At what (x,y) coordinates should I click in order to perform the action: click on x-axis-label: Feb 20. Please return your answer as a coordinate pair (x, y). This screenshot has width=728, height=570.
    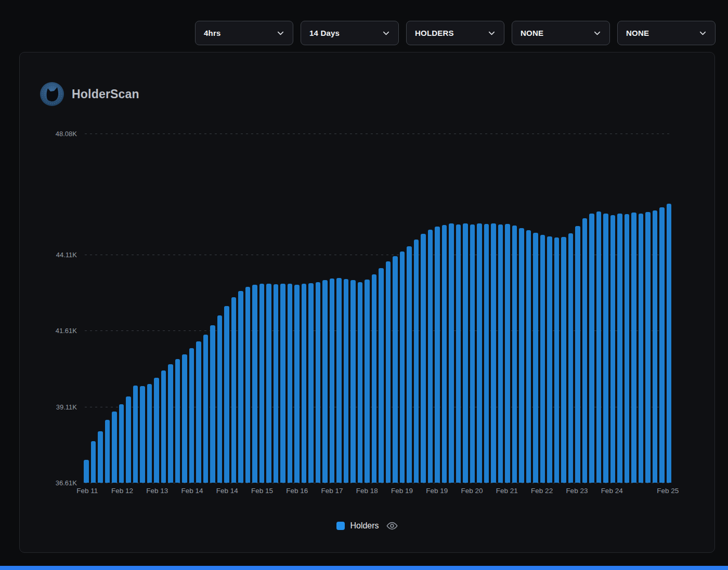
    Looking at the image, I should click on (472, 491).